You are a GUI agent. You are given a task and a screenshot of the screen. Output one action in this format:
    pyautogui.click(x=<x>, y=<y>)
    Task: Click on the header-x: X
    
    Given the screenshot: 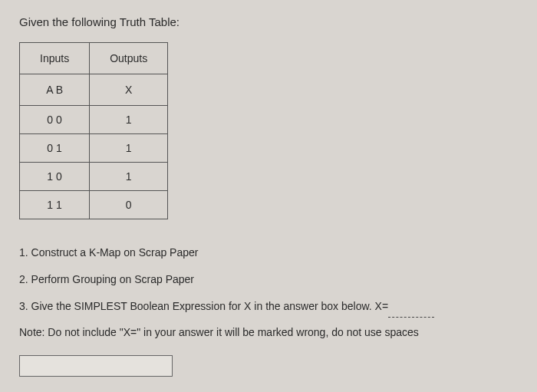 What is the action you would take?
    pyautogui.click(x=129, y=91)
    